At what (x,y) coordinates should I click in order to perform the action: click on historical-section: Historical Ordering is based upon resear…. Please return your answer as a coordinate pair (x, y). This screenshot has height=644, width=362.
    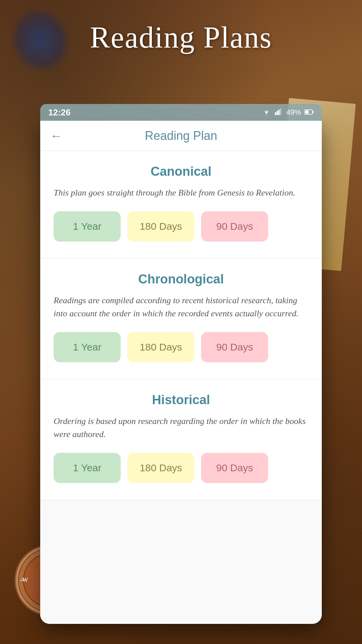
    Looking at the image, I should click on (181, 440).